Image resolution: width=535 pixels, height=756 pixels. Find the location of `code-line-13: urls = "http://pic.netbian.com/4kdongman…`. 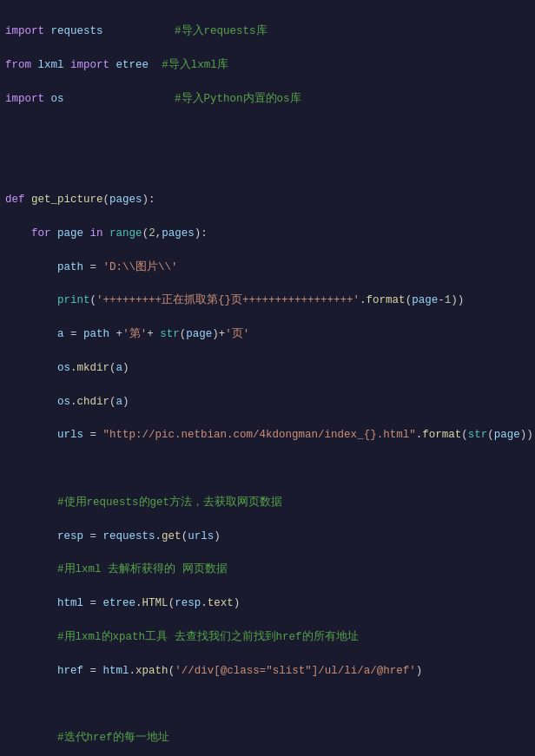

code-line-13: urls = "http://pic.netbian.com/4kdongman… is located at coordinates (268, 436).